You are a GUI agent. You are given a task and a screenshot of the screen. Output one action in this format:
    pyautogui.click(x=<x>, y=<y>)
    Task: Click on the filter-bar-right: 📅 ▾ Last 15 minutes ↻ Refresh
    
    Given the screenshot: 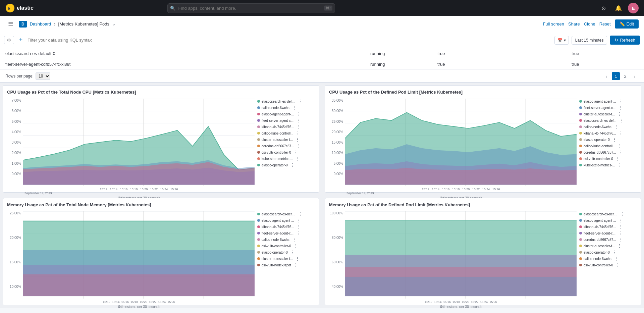 What is the action you would take?
    pyautogui.click(x=597, y=40)
    